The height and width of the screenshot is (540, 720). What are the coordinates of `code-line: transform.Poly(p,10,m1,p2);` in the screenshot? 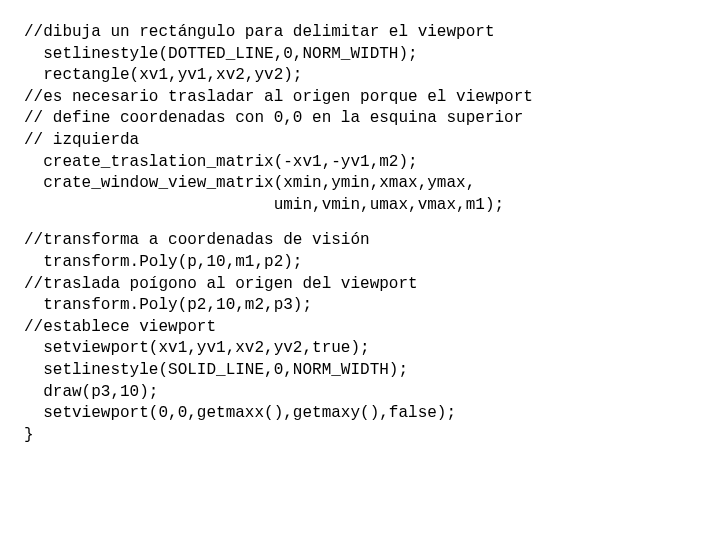 It's located at (360, 263).